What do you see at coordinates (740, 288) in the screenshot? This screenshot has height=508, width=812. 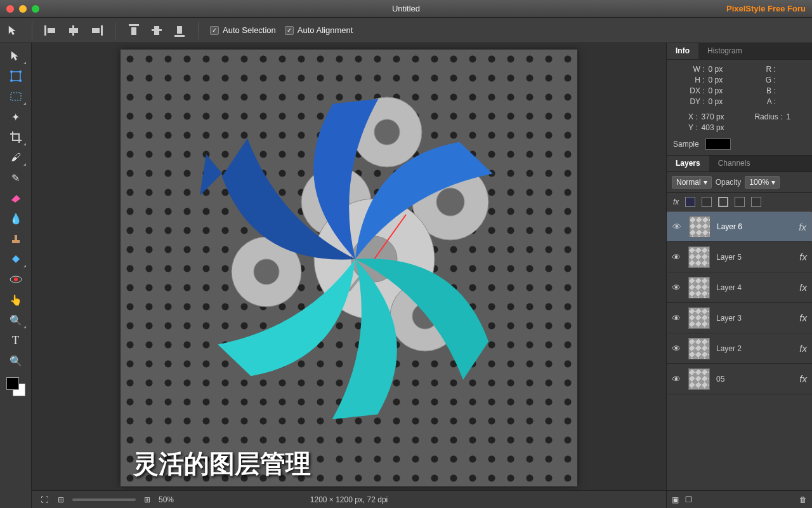 I see `layer-row: 👁Layer 4fx` at bounding box center [740, 288].